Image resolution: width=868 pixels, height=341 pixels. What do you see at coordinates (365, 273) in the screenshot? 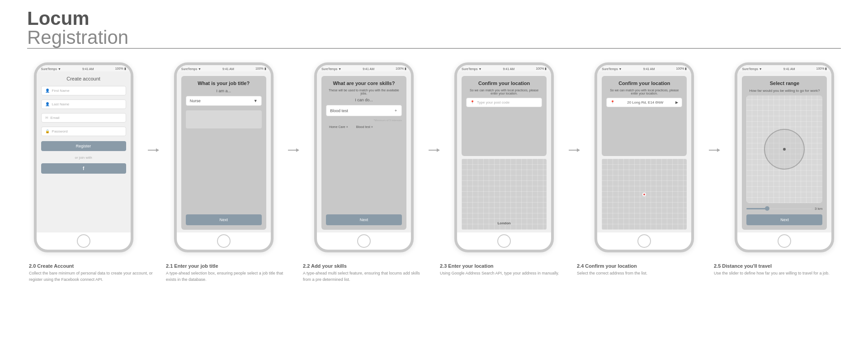
I see `desc-col-3: 2.2 Add your skills A type-ahead multi s…` at bounding box center [365, 273].